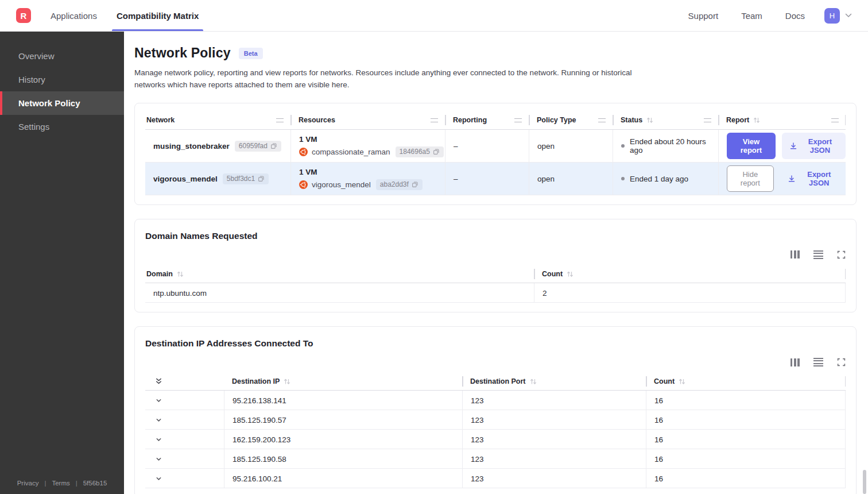  I want to click on resource-id-badge: aba2dd3f, so click(400, 185).